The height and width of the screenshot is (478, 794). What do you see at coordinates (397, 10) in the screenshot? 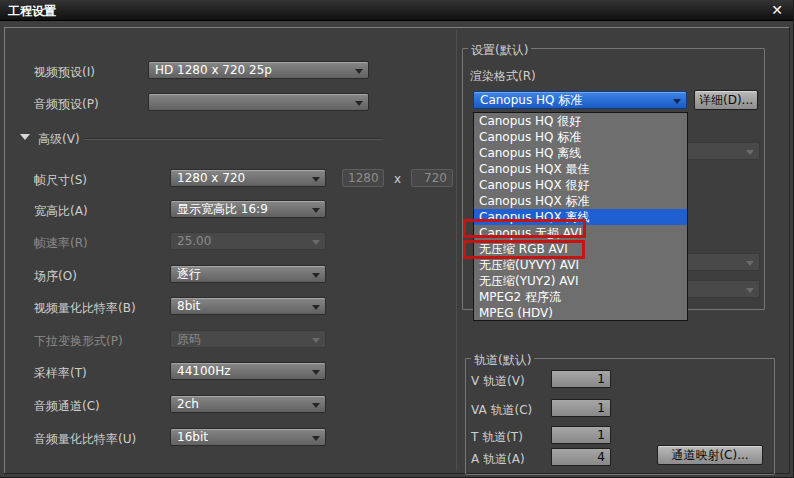
I see `title-bar: 工程设置 ✕` at bounding box center [397, 10].